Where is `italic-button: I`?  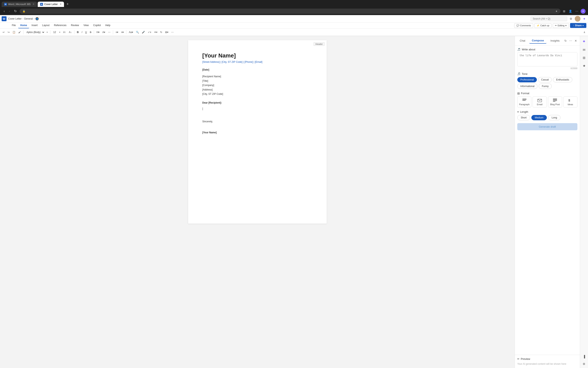 italic-button: I is located at coordinates (82, 32).